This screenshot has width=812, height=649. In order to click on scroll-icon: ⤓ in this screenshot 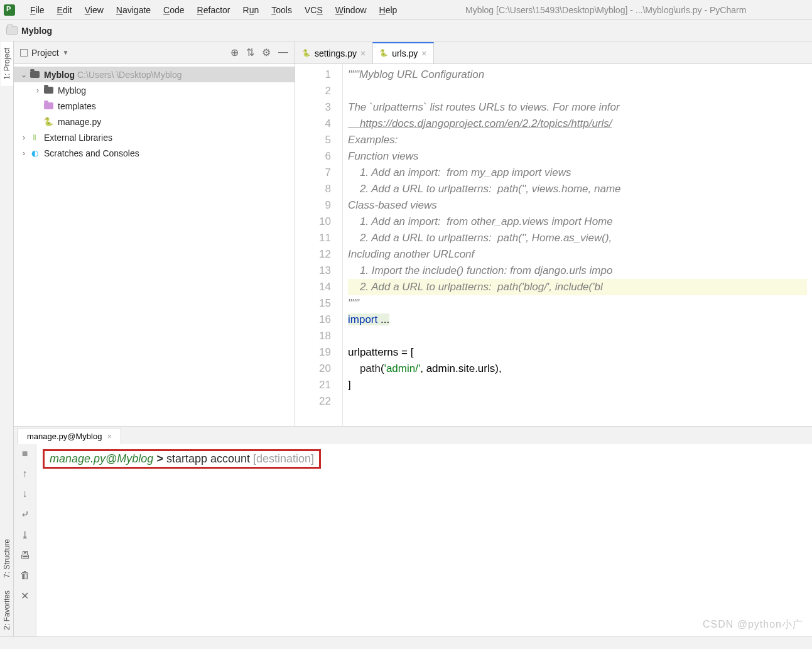, I will do `click(25, 535)`.